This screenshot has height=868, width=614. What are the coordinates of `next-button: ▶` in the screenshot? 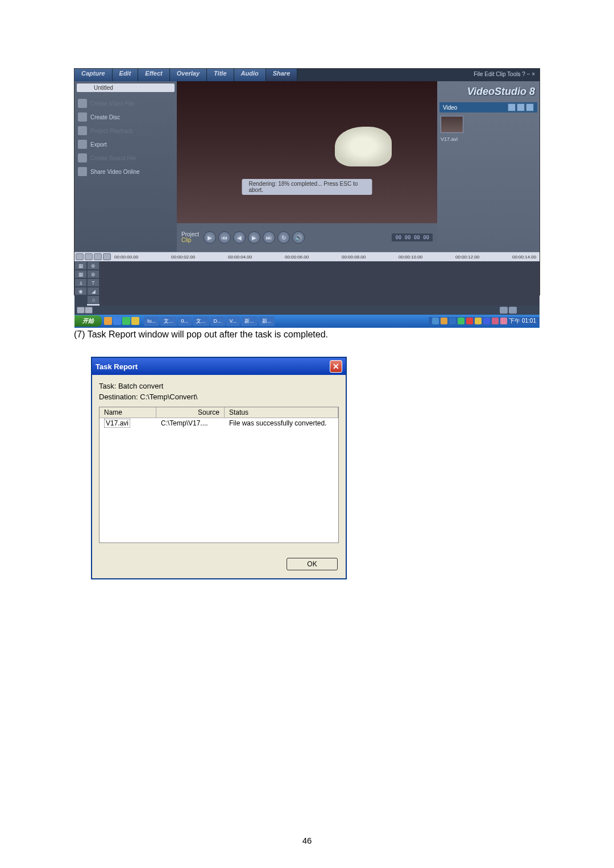 It's located at (254, 237).